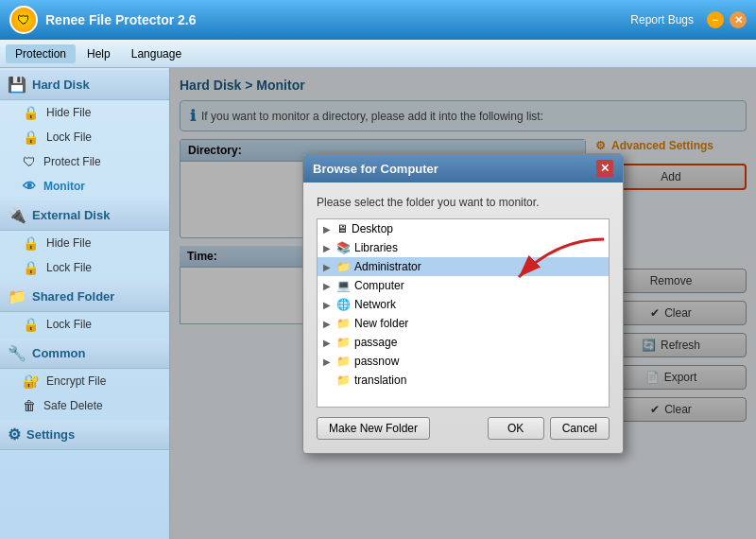  Describe the element at coordinates (516, 428) in the screenshot. I see `ok-button: OK` at that location.